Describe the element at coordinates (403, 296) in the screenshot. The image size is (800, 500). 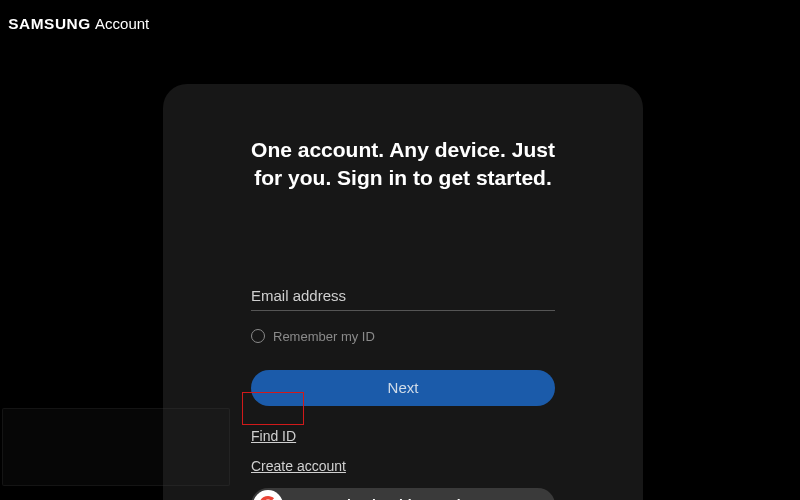
I see `email-field-row` at that location.